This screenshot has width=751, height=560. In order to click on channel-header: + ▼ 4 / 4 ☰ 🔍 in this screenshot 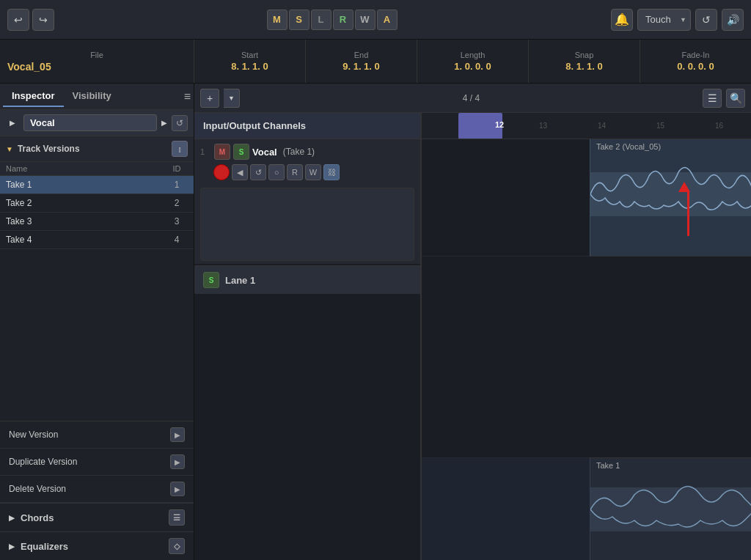, I will do `click(472, 98)`.